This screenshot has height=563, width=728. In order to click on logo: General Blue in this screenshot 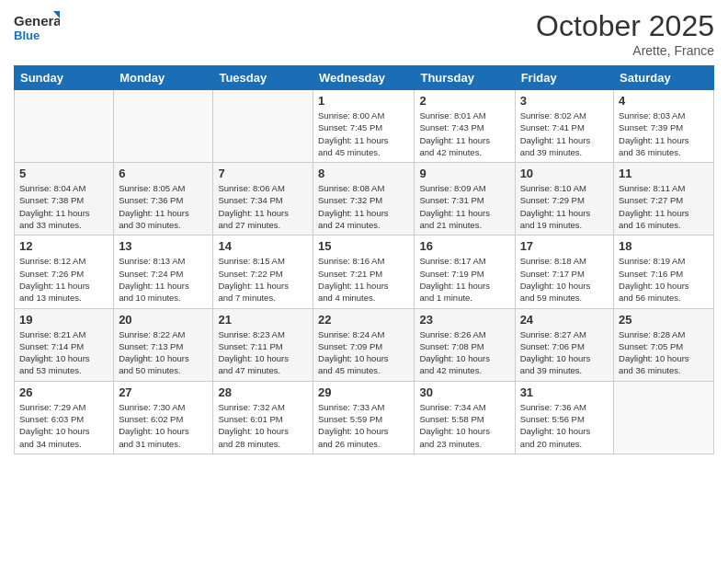, I will do `click(37, 28)`.